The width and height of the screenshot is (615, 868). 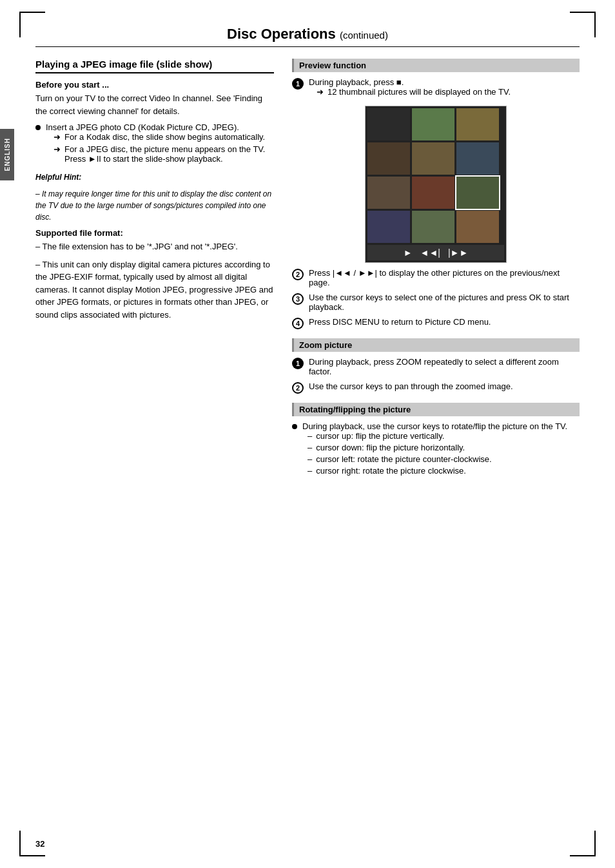 I want to click on preview-step1-text: During playback, press ■., so click(x=356, y=82).